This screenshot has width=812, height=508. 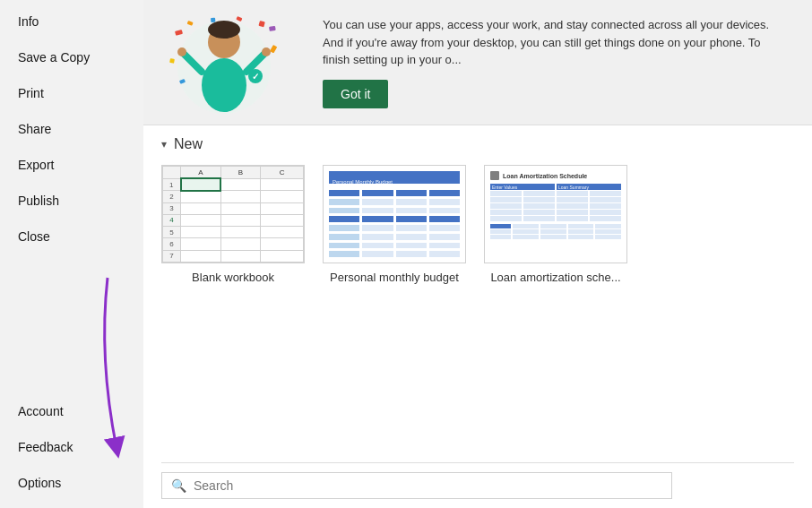 What do you see at coordinates (556, 224) in the screenshot?
I see `template-loan-amortization: Loan Amortization Schedule Enter Values` at bounding box center [556, 224].